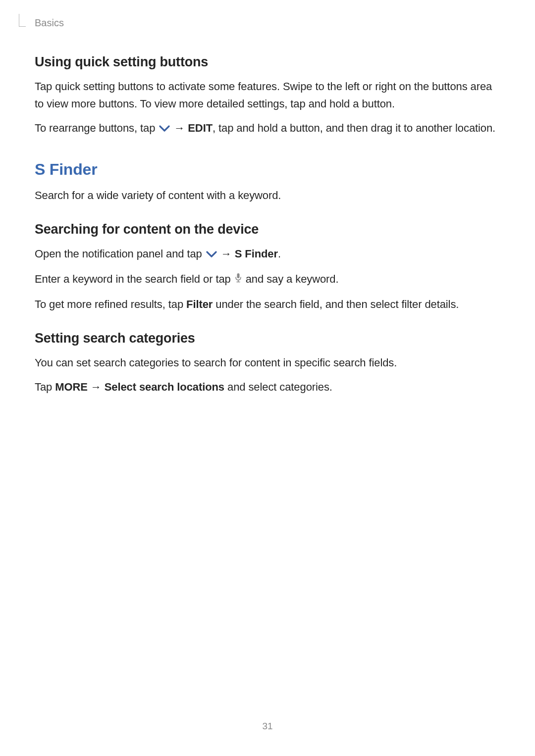  I want to click on breadcrumb: Basics, so click(50, 23).